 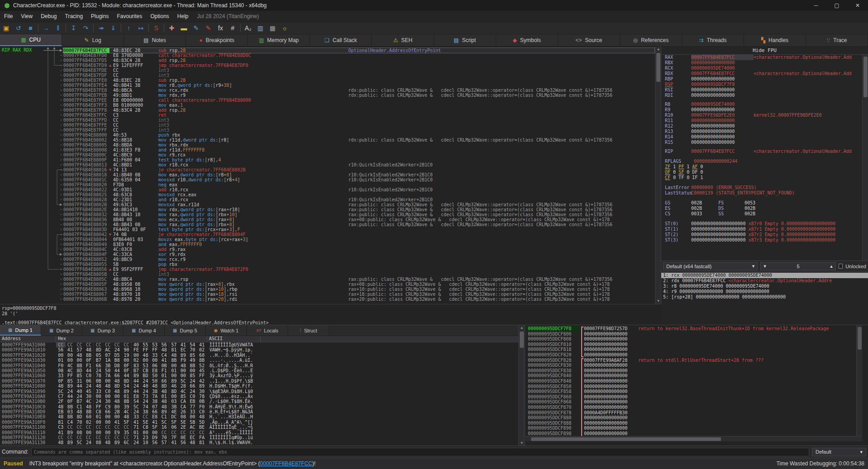 I want to click on disasm-row: 00007FF6B4E87FE048:83EC 28sub rsp,28, so click(x=359, y=81).